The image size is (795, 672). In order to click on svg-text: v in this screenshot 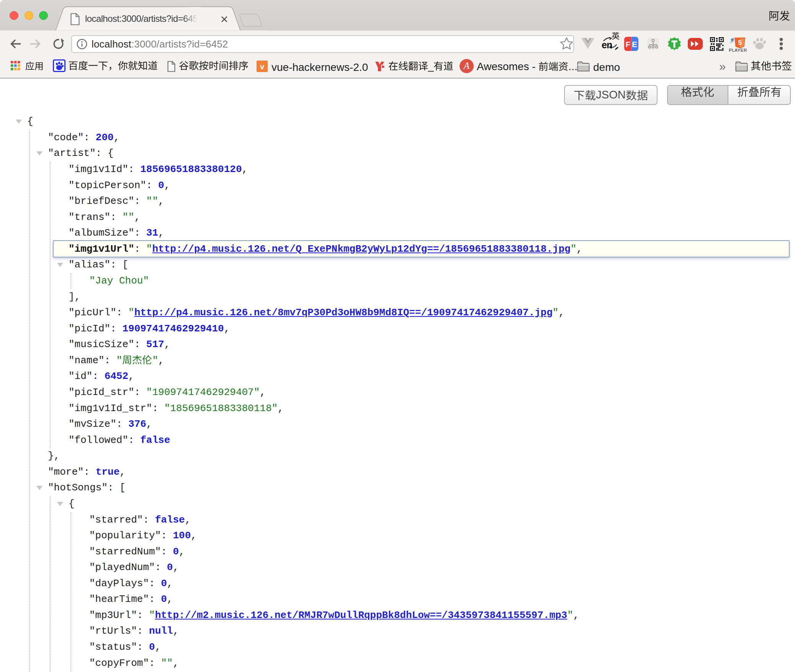, I will do `click(262, 67)`.